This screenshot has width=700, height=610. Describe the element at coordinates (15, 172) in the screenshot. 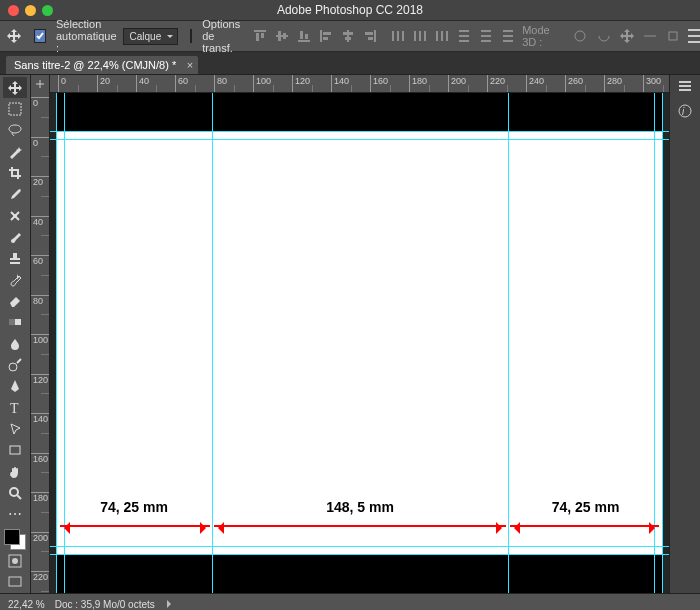

I see `crop-tool` at that location.